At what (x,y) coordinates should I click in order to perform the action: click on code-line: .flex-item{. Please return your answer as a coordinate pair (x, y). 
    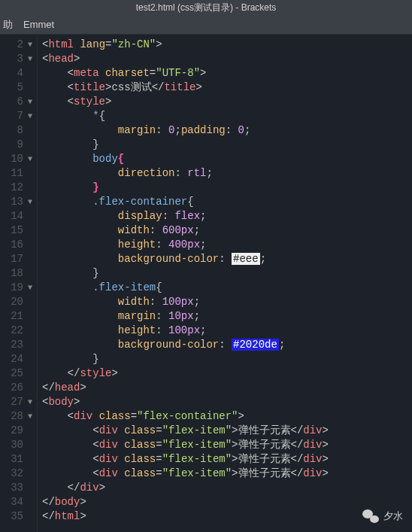
    Looking at the image, I should click on (227, 287).